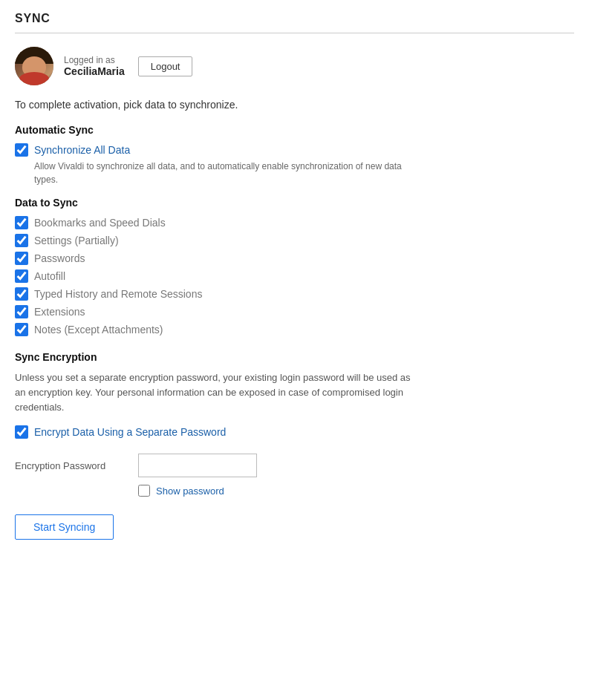 Image resolution: width=589 pixels, height=700 pixels. I want to click on encrypt-data-checkbox, so click(22, 432).